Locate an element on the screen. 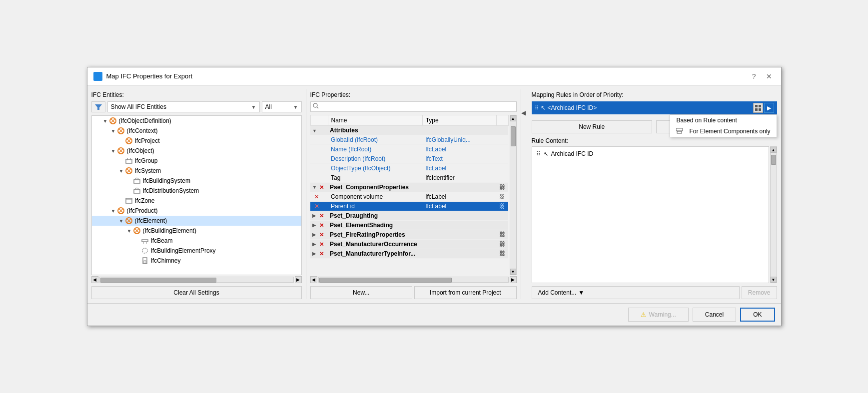 The height and width of the screenshot is (393, 868). expand-pset-draughting-icon is located at coordinates (315, 216).